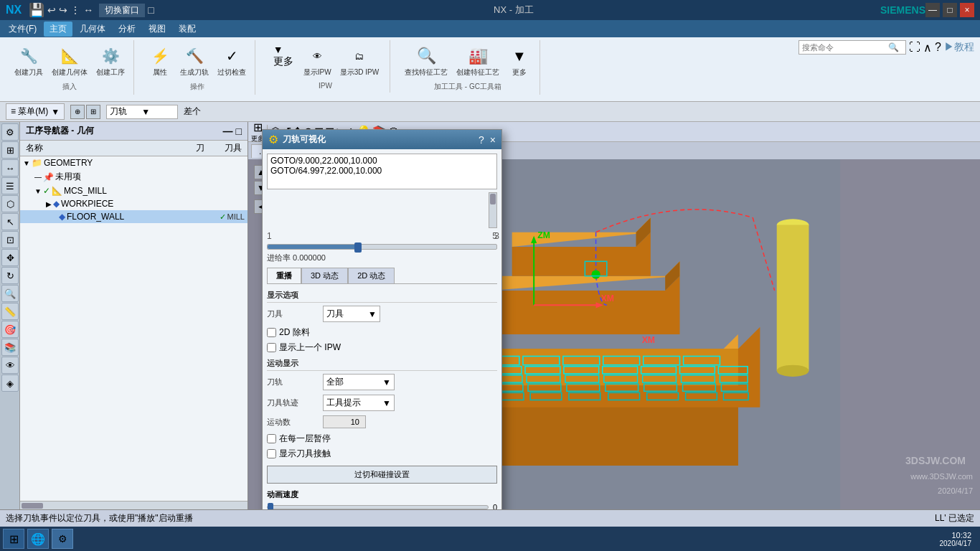 The width and height of the screenshot is (980, 551). Describe the element at coordinates (959, 47) in the screenshot. I see `tutorial-icon: ▶教程` at that location.